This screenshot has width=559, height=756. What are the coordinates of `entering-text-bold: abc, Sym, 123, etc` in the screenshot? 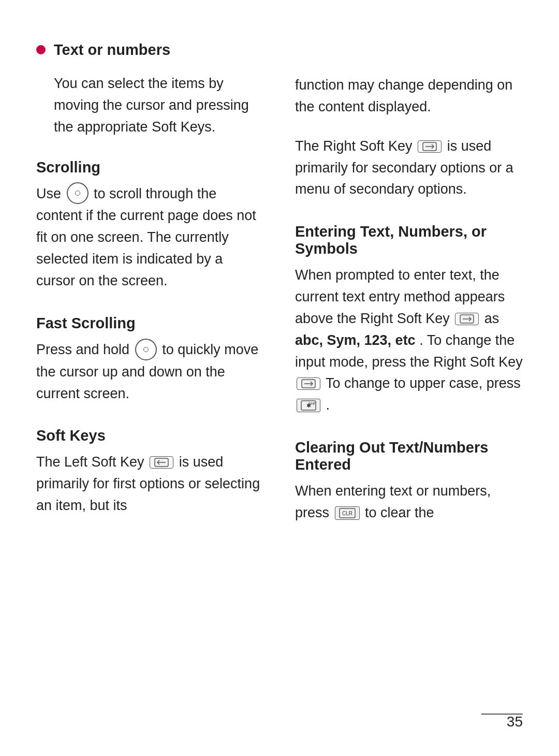 It's located at (355, 340).